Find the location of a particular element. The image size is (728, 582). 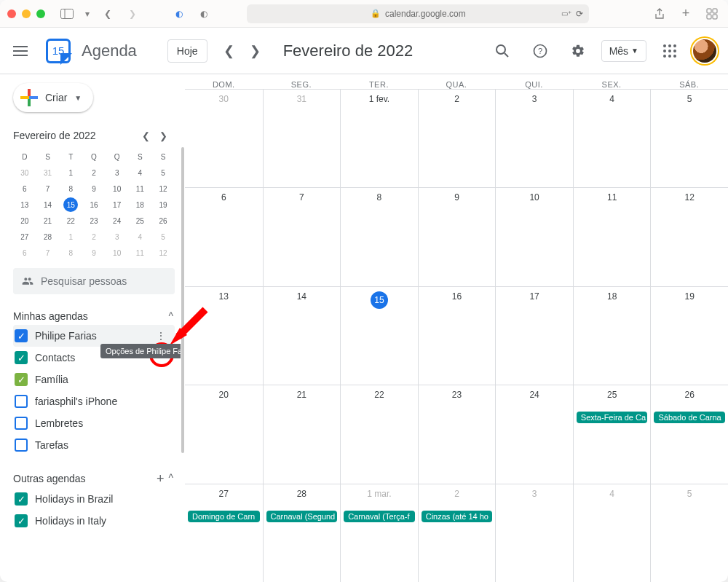

prev-month-button: ❮ is located at coordinates (229, 51).